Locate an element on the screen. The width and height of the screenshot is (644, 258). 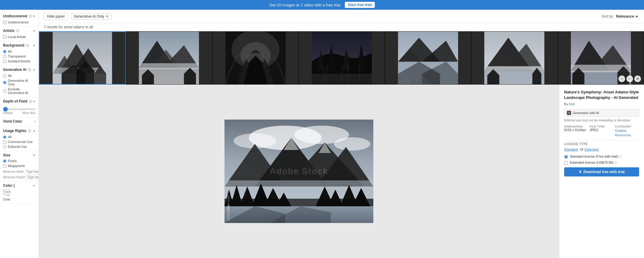
sidebar-section-header-vivid-color: Vivid Color ‹ is located at coordinates (19, 121).